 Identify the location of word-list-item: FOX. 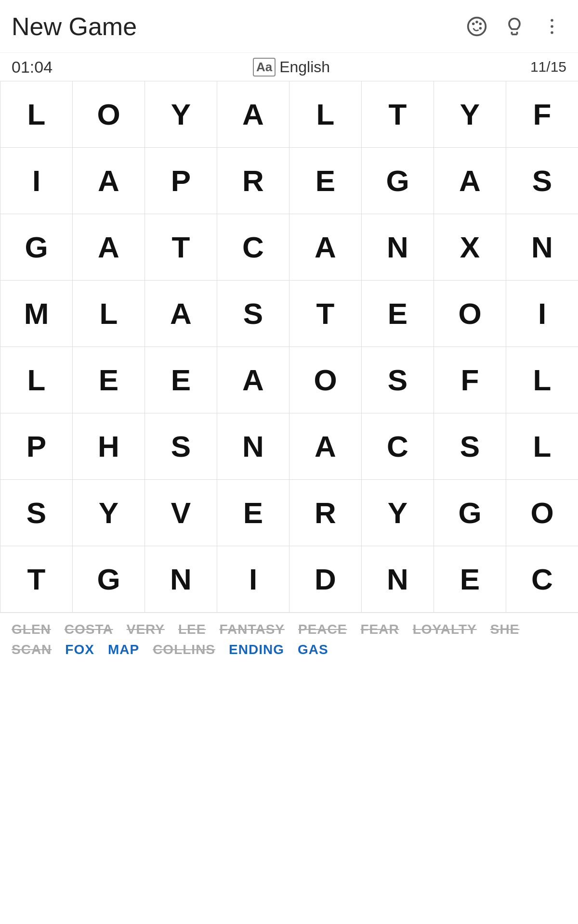
(80, 650).